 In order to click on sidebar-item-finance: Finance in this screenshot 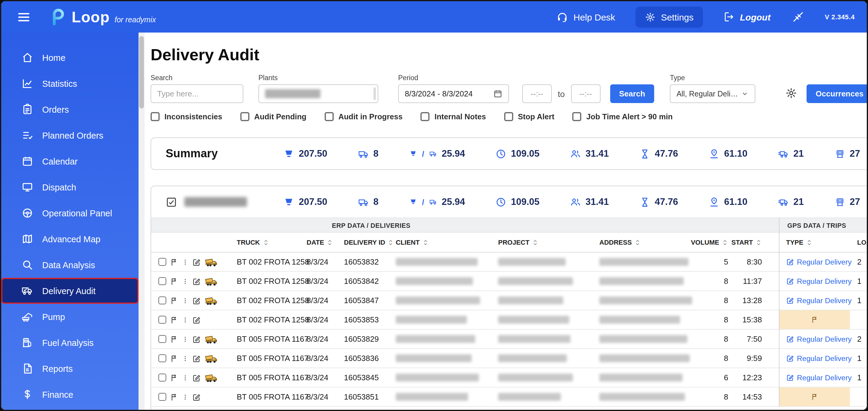, I will do `click(70, 394)`.